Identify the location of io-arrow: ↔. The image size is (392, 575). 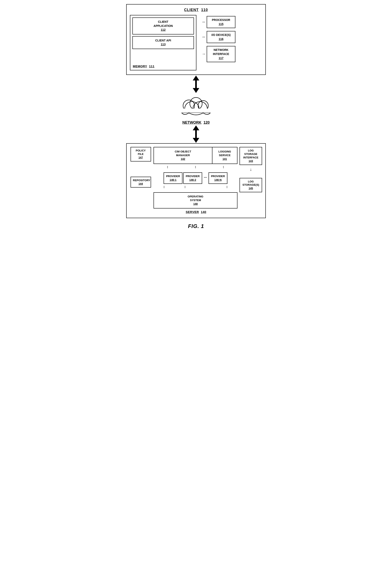
(203, 37).